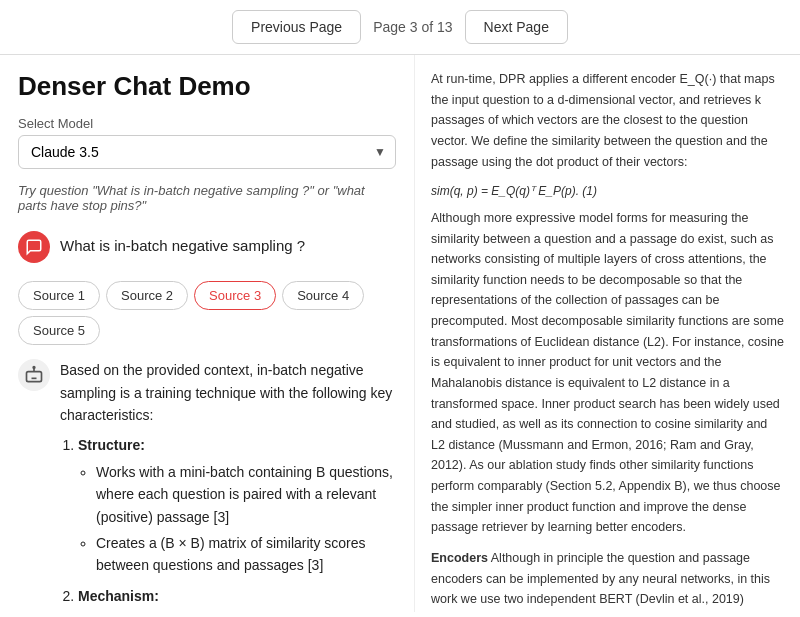  What do you see at coordinates (460, 558) in the screenshot?
I see `encoders-label: Encoders` at bounding box center [460, 558].